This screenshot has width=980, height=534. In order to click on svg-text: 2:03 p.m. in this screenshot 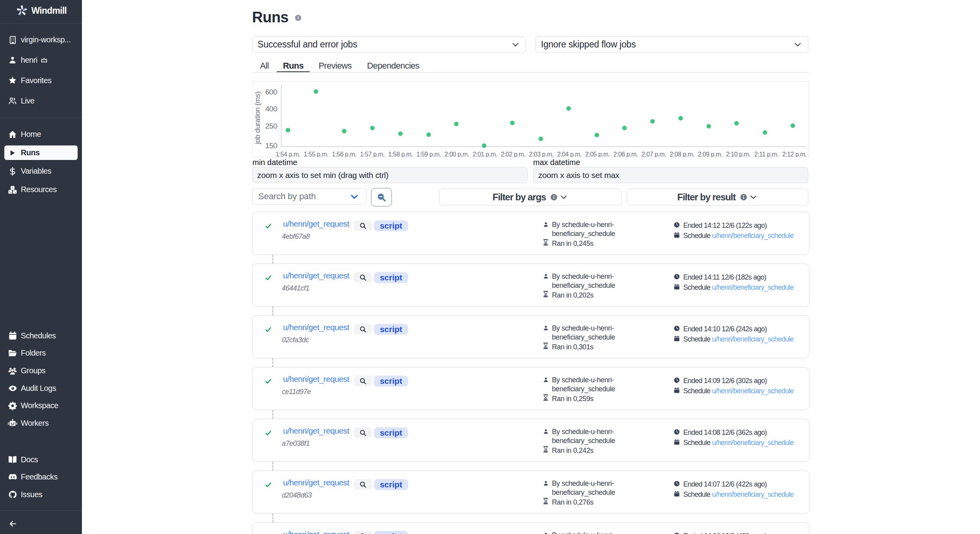, I will do `click(541, 154)`.